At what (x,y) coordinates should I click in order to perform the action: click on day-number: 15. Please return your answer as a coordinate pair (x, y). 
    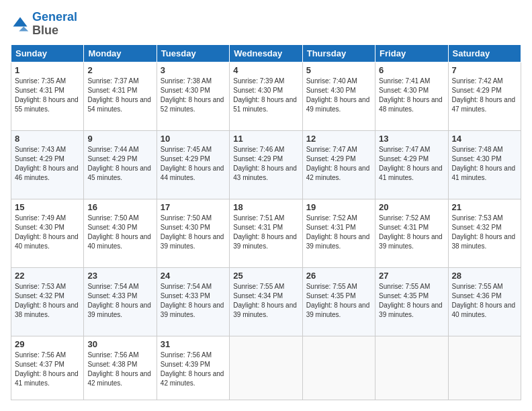
    Looking at the image, I should click on (47, 207).